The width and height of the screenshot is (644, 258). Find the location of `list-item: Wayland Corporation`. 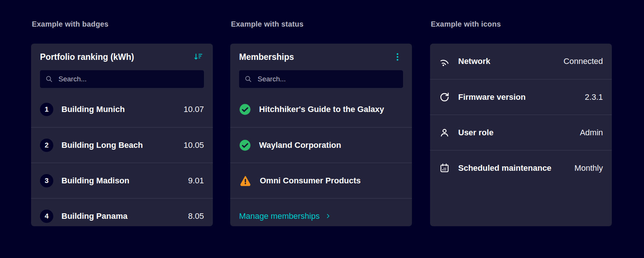

list-item: Wayland Corporation is located at coordinates (321, 145).